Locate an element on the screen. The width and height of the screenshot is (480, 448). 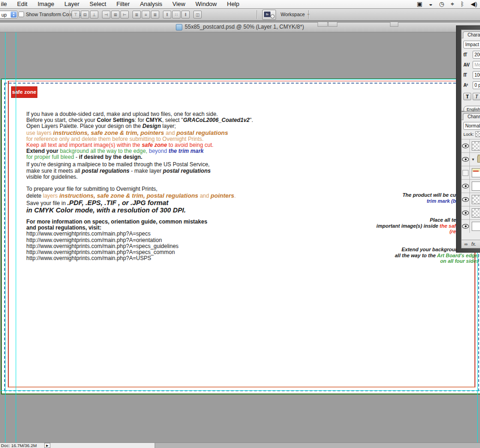
binoculars-icon: ⌖ is located at coordinates (452, 4).